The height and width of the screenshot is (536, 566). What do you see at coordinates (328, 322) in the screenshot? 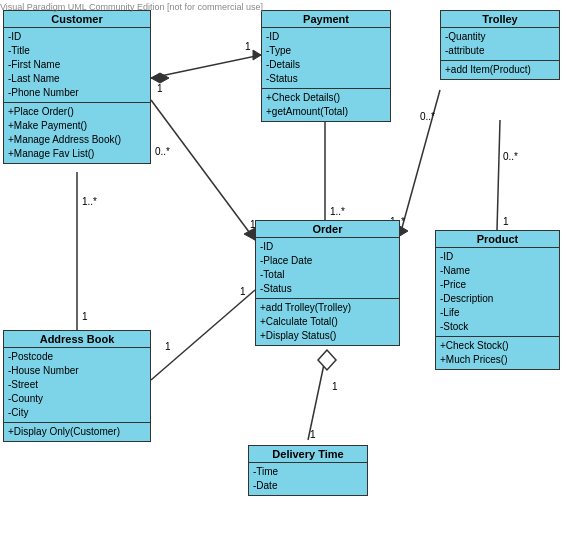
I see `order-methods: +add Trolley(Trolley) +Calculate Total()…` at bounding box center [328, 322].